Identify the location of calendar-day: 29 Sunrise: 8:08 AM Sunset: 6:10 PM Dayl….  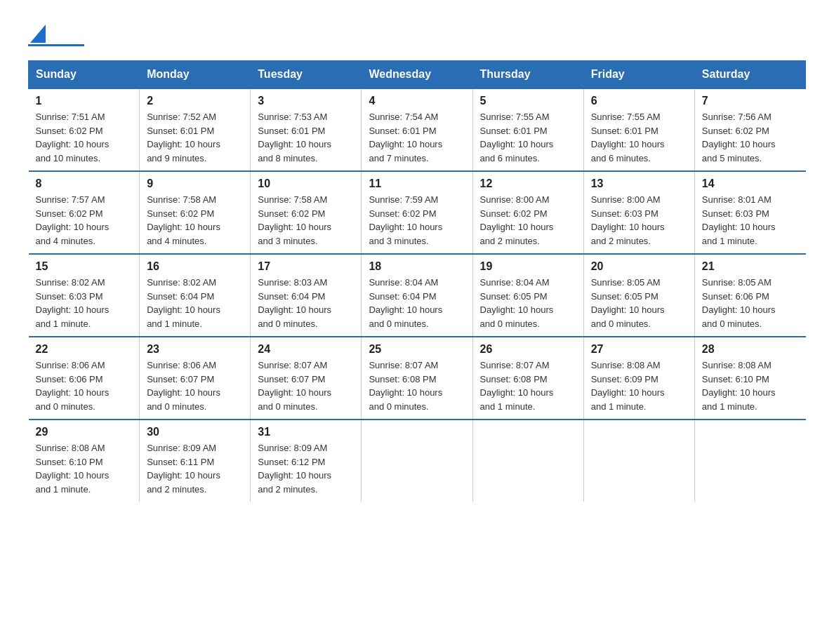
(84, 460).